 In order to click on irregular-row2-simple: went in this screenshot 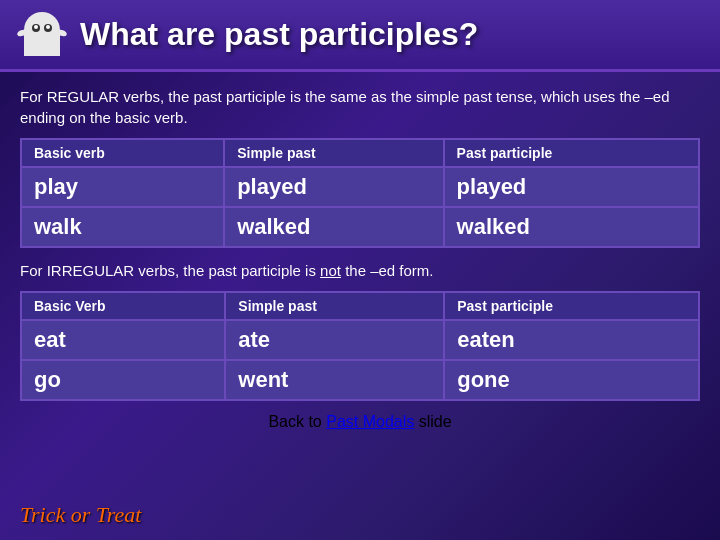, I will do `click(334, 380)`.